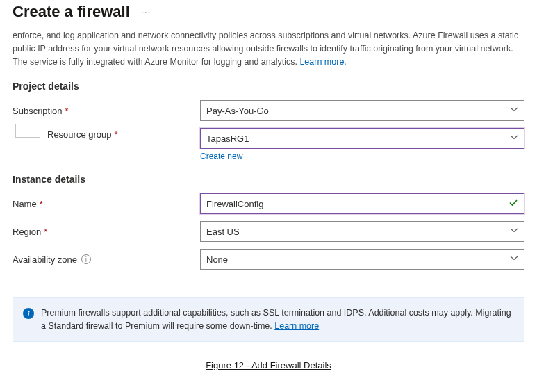  Describe the element at coordinates (363, 231) in the screenshot. I see `region-select: East US` at that location.